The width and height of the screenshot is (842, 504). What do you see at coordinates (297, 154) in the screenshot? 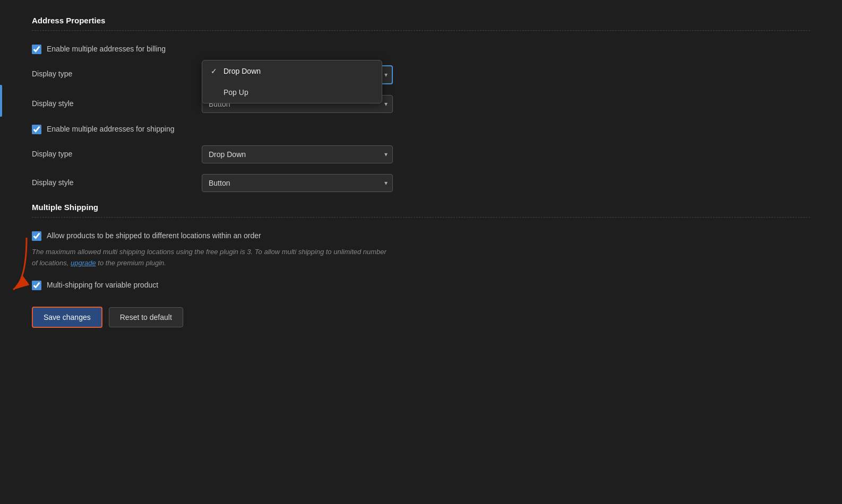
I see `shipping-display-type-control: Drop Down Pop Up ▾` at bounding box center [297, 154].